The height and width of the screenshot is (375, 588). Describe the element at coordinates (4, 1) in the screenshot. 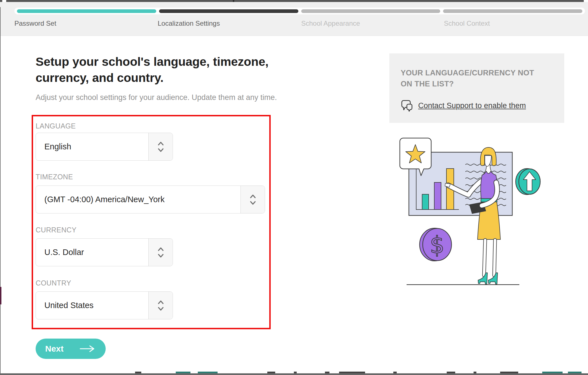

I see `window-edge-gap` at that location.